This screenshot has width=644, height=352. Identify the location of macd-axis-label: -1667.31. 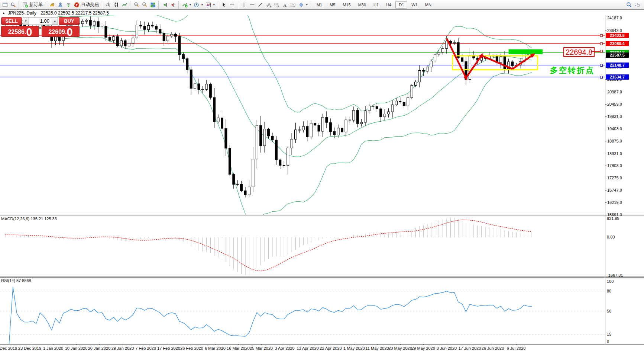
(615, 275).